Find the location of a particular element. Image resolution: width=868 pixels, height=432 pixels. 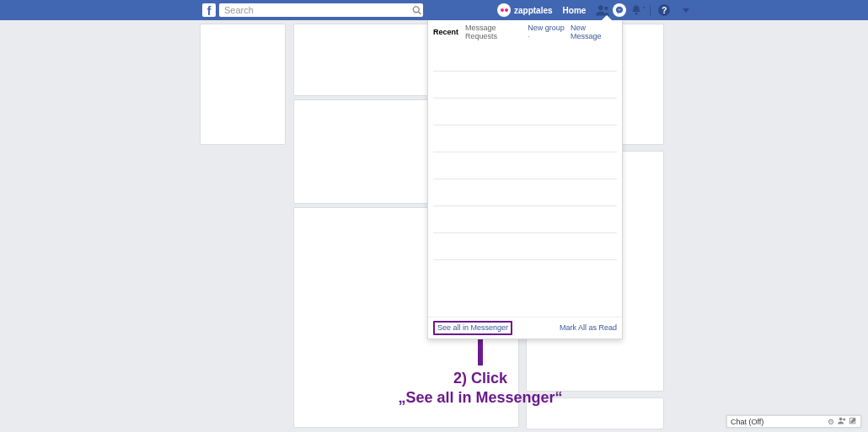

dropdown-footer: See all in Messenger Mark All as Read is located at coordinates (525, 328).